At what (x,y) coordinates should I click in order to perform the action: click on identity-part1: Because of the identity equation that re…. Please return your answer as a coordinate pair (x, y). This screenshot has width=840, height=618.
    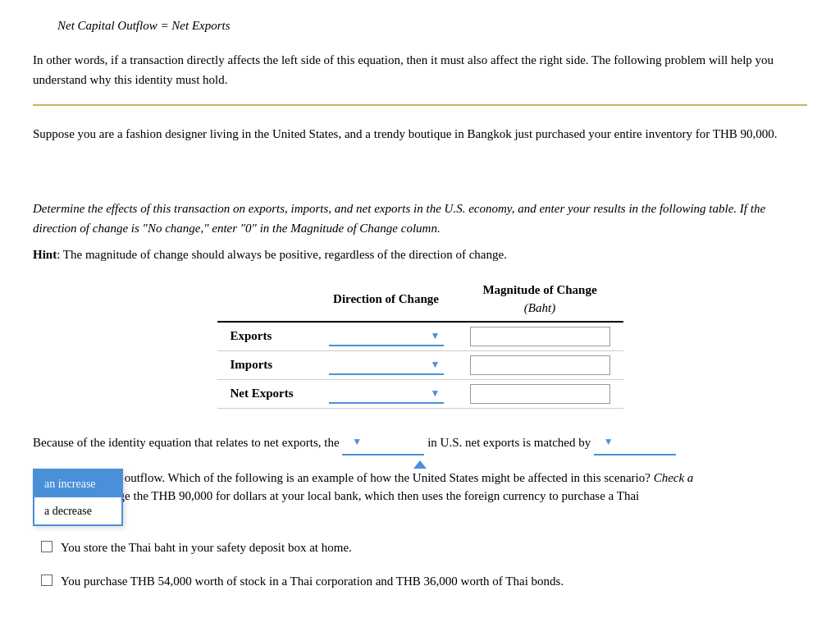
    Looking at the image, I should click on (186, 442).